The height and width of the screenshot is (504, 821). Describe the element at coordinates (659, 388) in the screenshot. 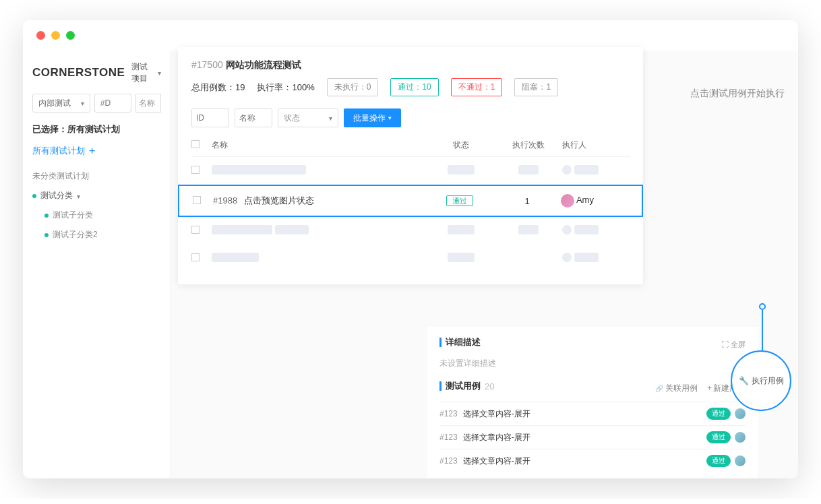

I see `link-icon` at that location.